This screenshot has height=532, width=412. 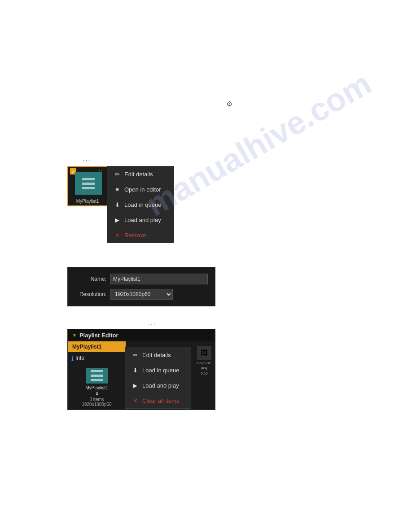 I want to click on context-menu-load-queue: ⬇ Load in queue, so click(x=140, y=205).